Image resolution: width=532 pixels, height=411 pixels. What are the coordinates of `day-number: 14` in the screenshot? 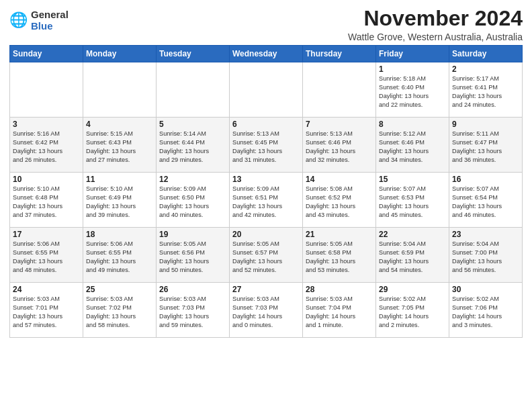 It's located at (339, 179).